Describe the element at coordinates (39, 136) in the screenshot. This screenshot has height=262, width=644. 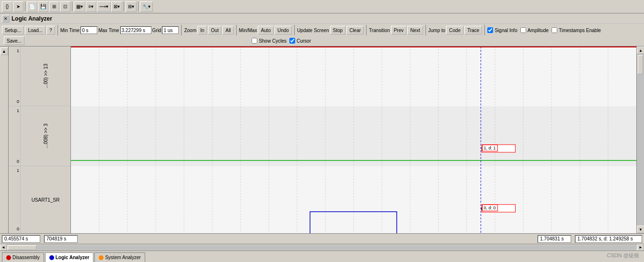
I see `signal-row-2: 1 0 ...008) >> 3` at that location.